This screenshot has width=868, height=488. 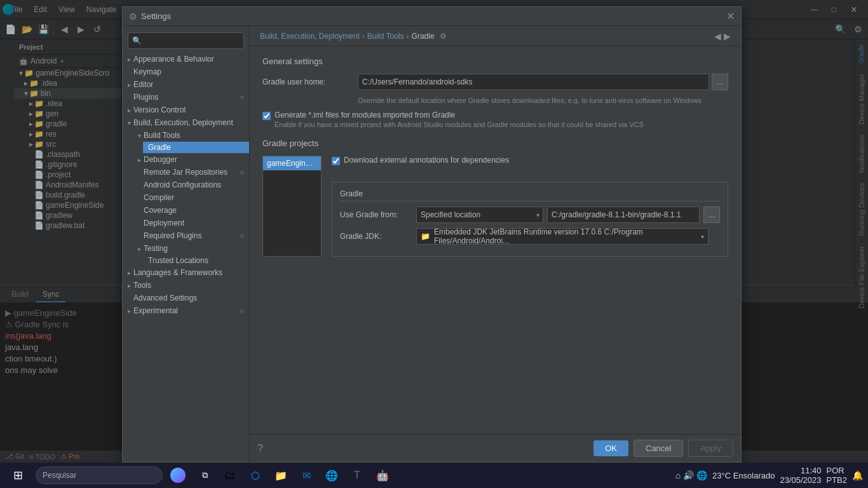 I want to click on gradle-user-home-wrap: …, so click(x=543, y=82).